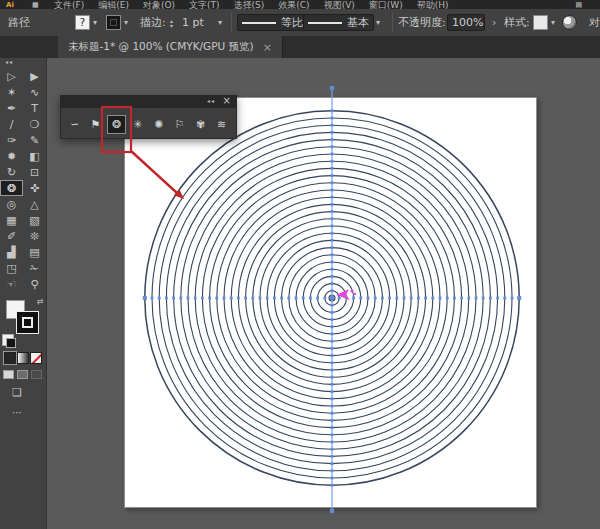 The width and height of the screenshot is (600, 529). What do you see at coordinates (34, 124) in the screenshot?
I see `tool-shaper-tool: ❍` at bounding box center [34, 124].